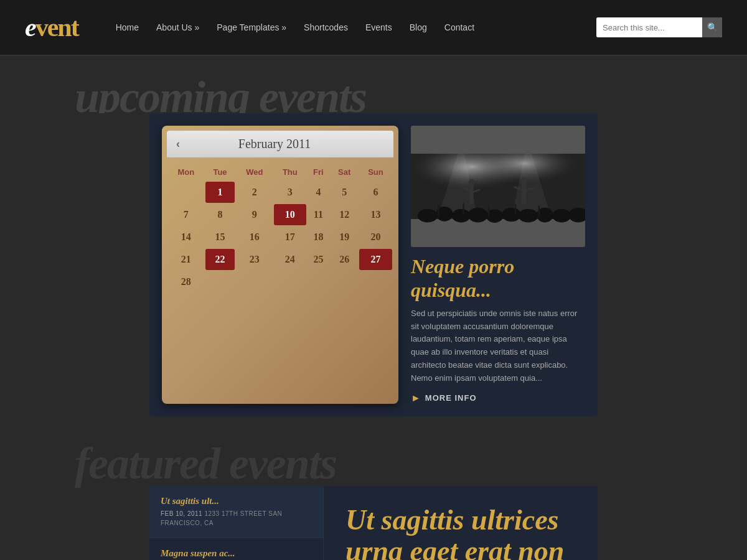  What do you see at coordinates (344, 237) in the screenshot?
I see `calendar-day: 19` at bounding box center [344, 237].